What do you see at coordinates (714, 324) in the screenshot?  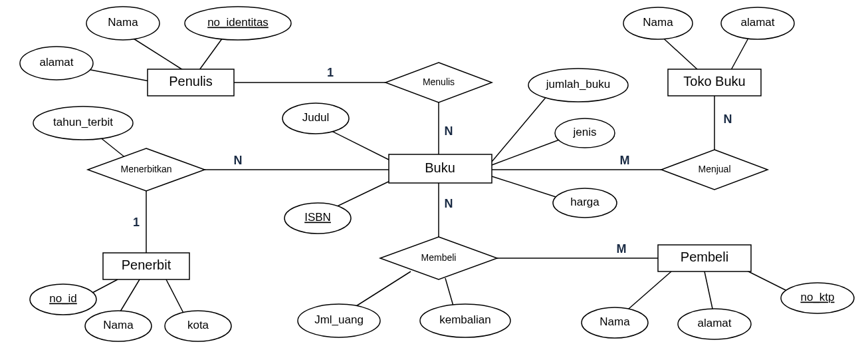 I see `attr-pembeli-alamat: alamat` at bounding box center [714, 324].